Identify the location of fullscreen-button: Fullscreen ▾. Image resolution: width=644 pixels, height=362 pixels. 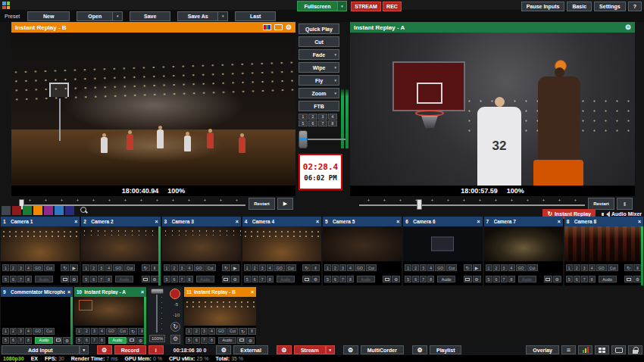
(322, 6).